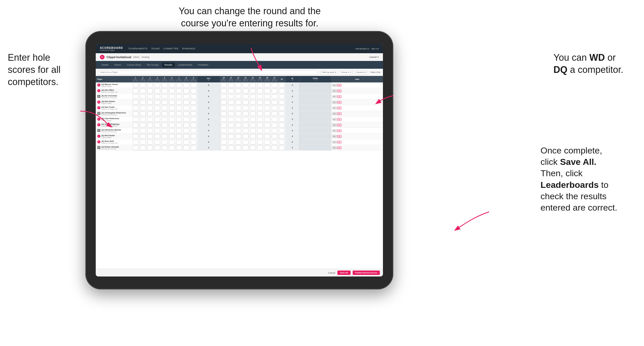  I want to click on save-all-button: Save All, so click(344, 273).